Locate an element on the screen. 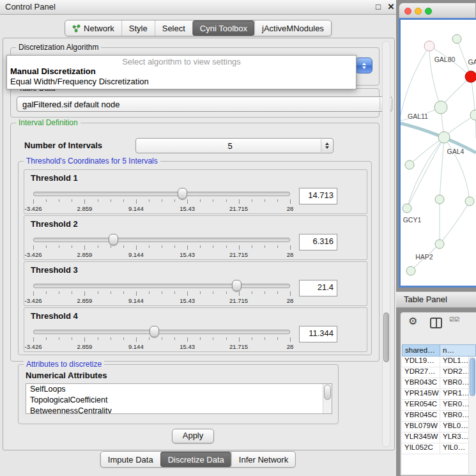  threshold-value-field: 6.316 is located at coordinates (318, 242).